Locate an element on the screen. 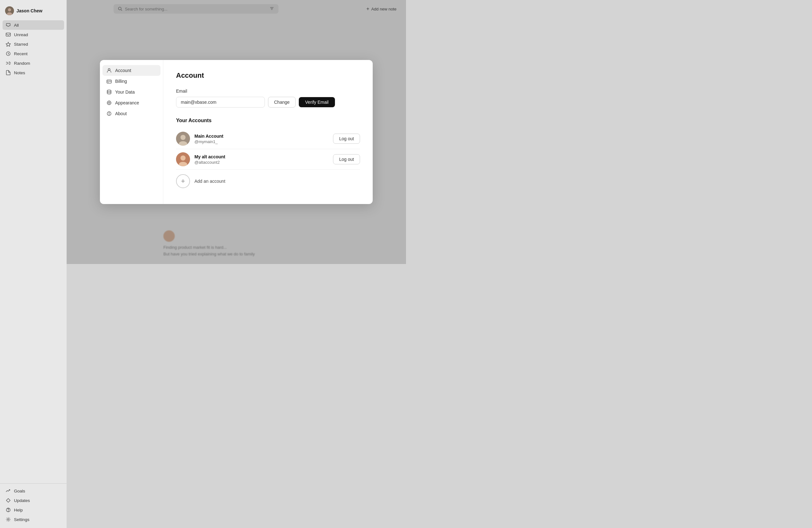 The width and height of the screenshot is (812, 528). sidebar: Jason Chew All Unread is located at coordinates (33, 132).